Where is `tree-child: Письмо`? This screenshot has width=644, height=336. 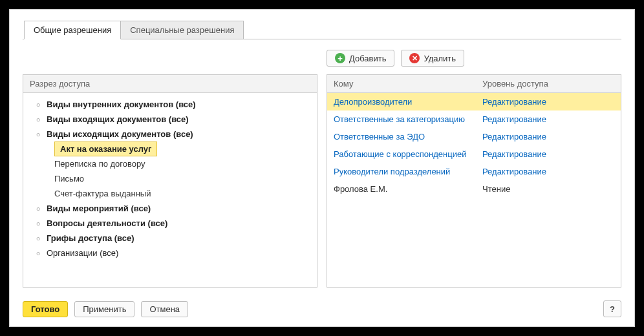
tree-child: Письмо is located at coordinates (170, 178).